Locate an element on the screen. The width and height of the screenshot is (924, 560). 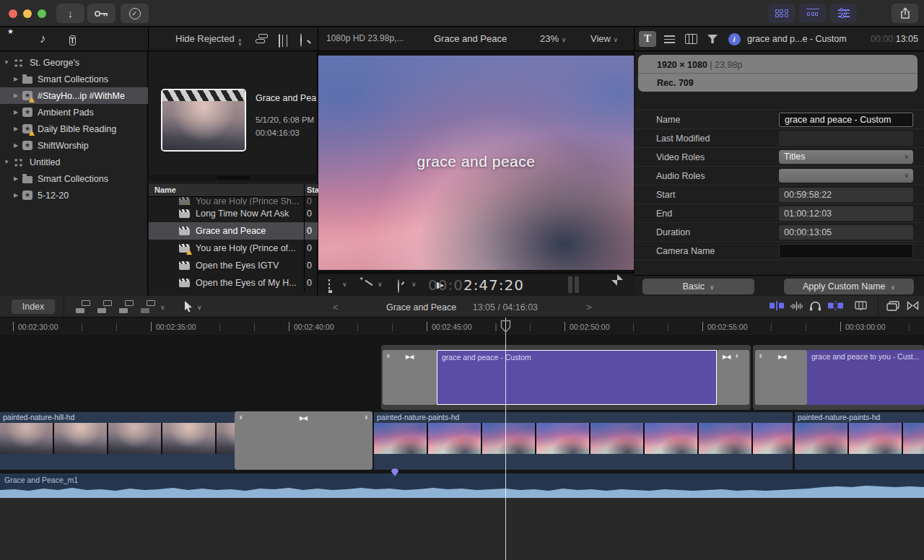
browser-splitter-handle is located at coordinates (233, 178).